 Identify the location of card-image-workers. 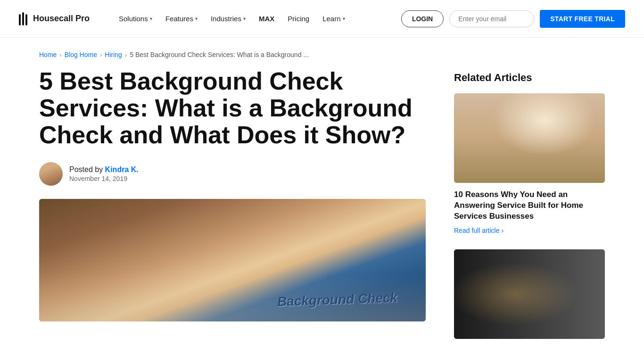
(529, 294).